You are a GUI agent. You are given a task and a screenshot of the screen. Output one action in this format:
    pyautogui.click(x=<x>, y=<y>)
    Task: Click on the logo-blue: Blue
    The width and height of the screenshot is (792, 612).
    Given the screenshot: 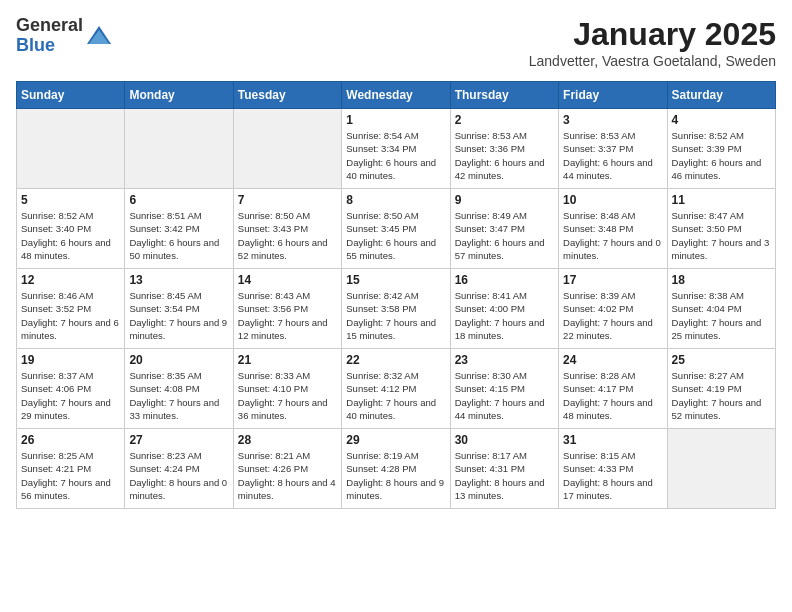 What is the action you would take?
    pyautogui.click(x=50, y=46)
    